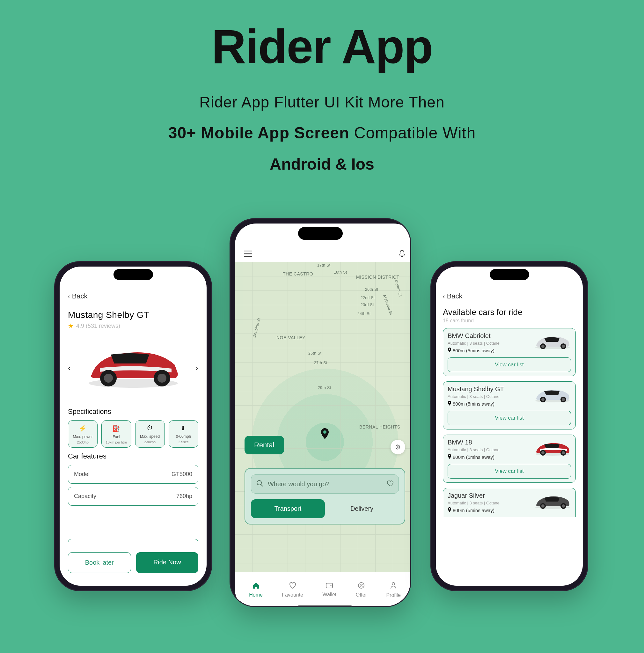  What do you see at coordinates (402, 254) in the screenshot?
I see `bell-icon` at bounding box center [402, 254].